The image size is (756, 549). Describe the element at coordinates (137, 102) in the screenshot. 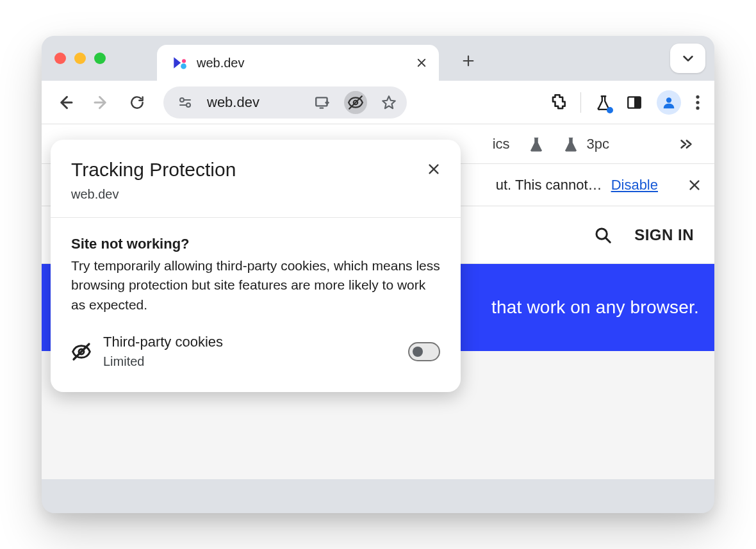

I see `reload-button` at that location.